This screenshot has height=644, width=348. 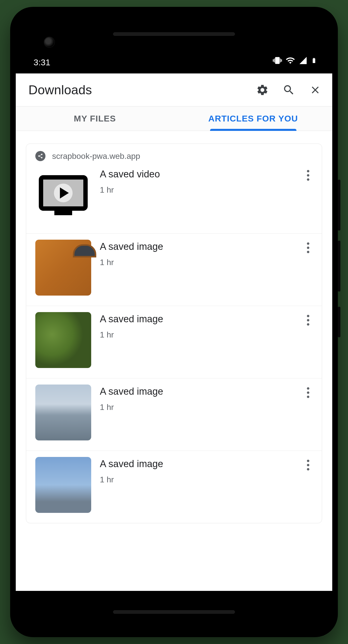 What do you see at coordinates (174, 154) in the screenshot?
I see `card-header: scrapbook-pwa.web.app` at bounding box center [174, 154].